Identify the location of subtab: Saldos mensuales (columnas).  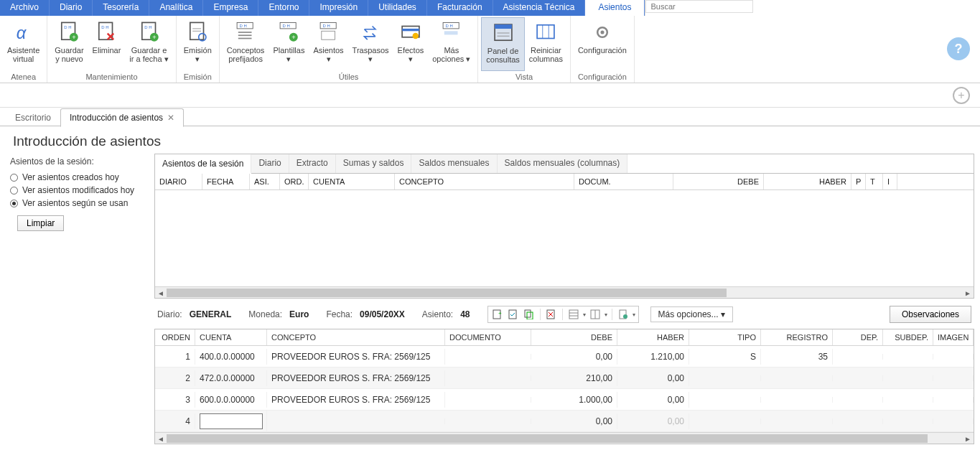
(563, 164).